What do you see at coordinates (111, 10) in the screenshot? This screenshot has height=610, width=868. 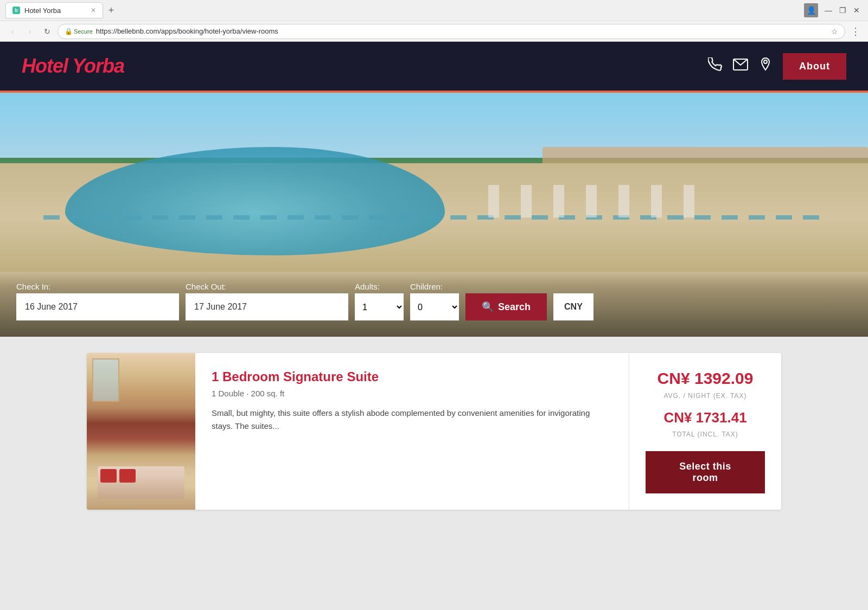 I see `new-tab-button: +` at bounding box center [111, 10].